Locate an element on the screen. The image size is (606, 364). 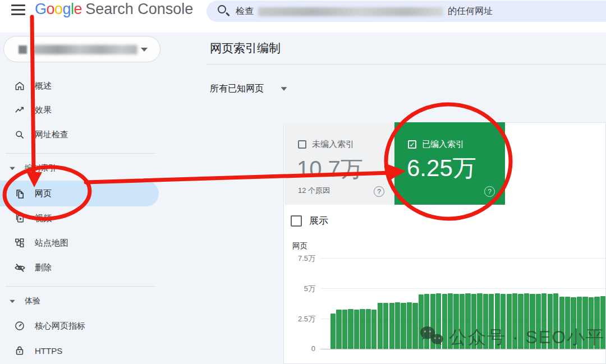
sidebar-item-label: 核心网页指标 is located at coordinates (60, 326).